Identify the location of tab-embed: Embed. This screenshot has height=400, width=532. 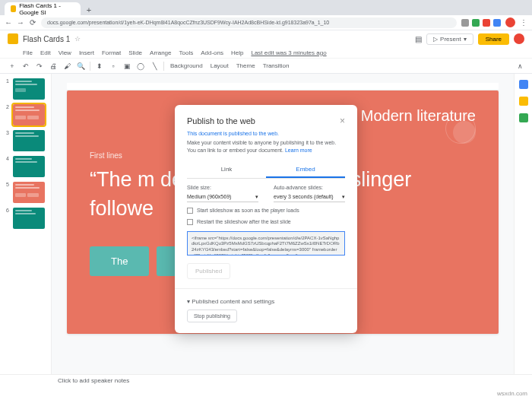
(306, 170).